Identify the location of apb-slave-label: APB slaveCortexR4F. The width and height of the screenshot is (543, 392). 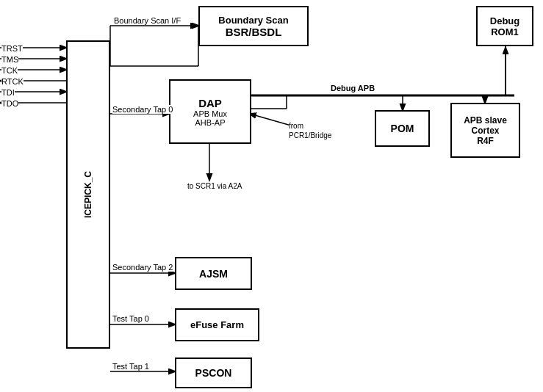
(485, 131).